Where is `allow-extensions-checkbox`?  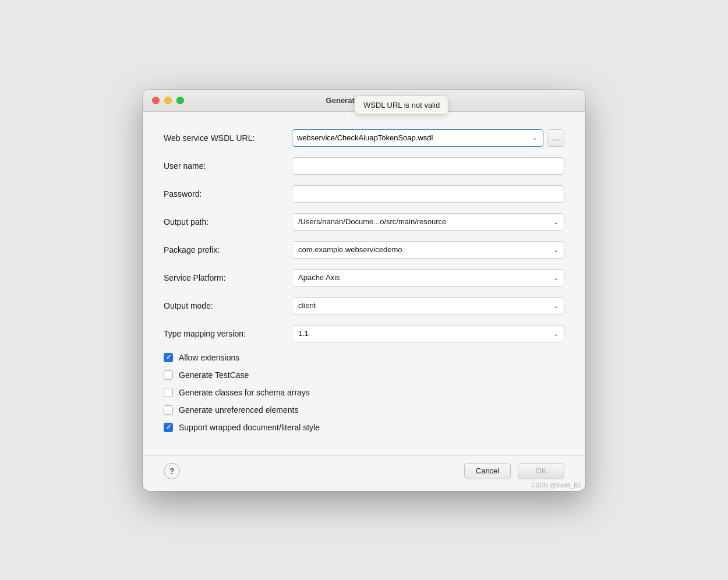 allow-extensions-checkbox is located at coordinates (168, 358).